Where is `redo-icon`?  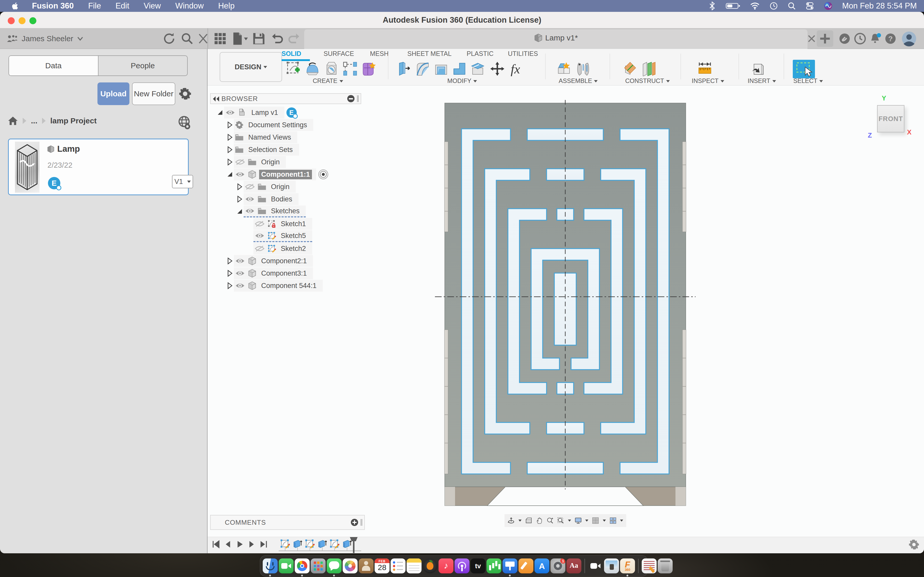 redo-icon is located at coordinates (295, 39).